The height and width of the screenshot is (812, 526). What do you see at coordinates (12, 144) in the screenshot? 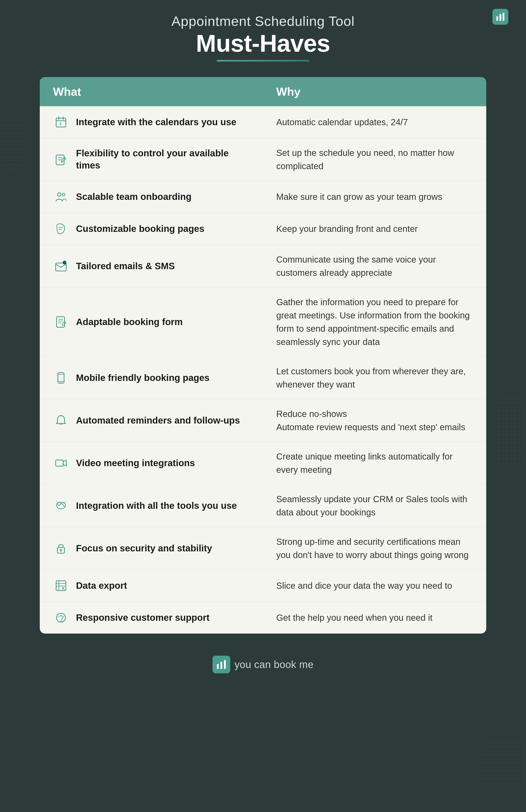
I see `decorative-dots-left` at bounding box center [12, 144].